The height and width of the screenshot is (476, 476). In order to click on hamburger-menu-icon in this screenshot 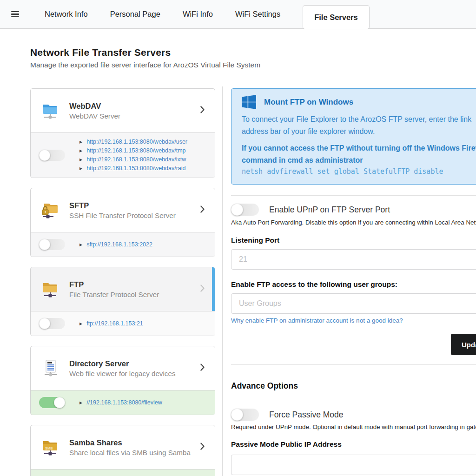, I will do `click(15, 14)`.